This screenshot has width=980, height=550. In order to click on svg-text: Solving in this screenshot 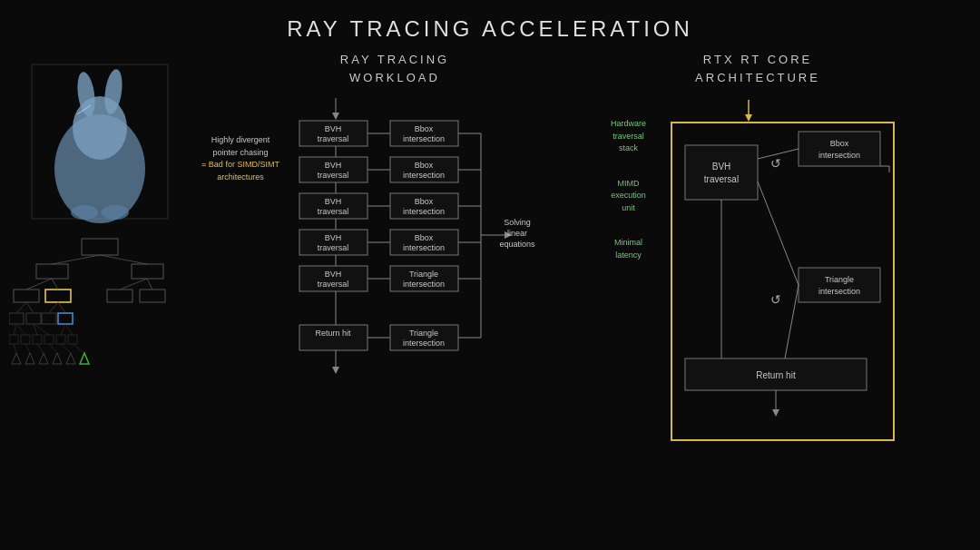, I will do `click(517, 222)`.